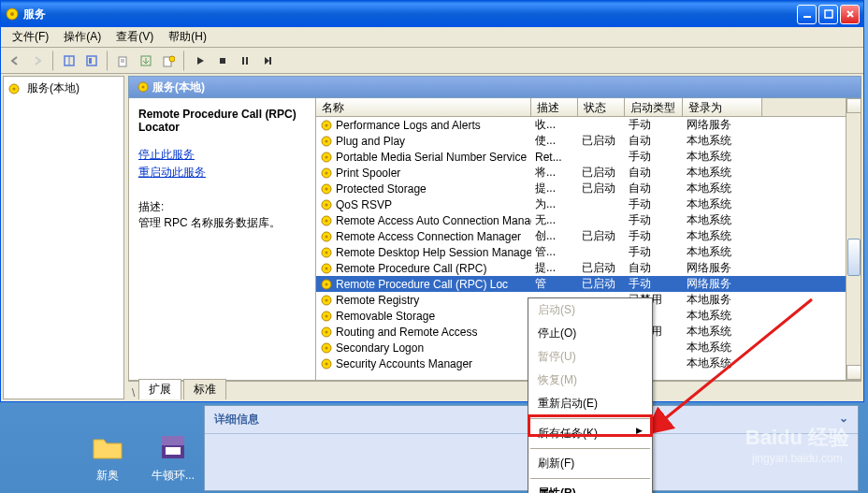 This screenshot has width=868, height=493. What do you see at coordinates (82, 37) in the screenshot?
I see `menu-action: 操作(A)` at bounding box center [82, 37].